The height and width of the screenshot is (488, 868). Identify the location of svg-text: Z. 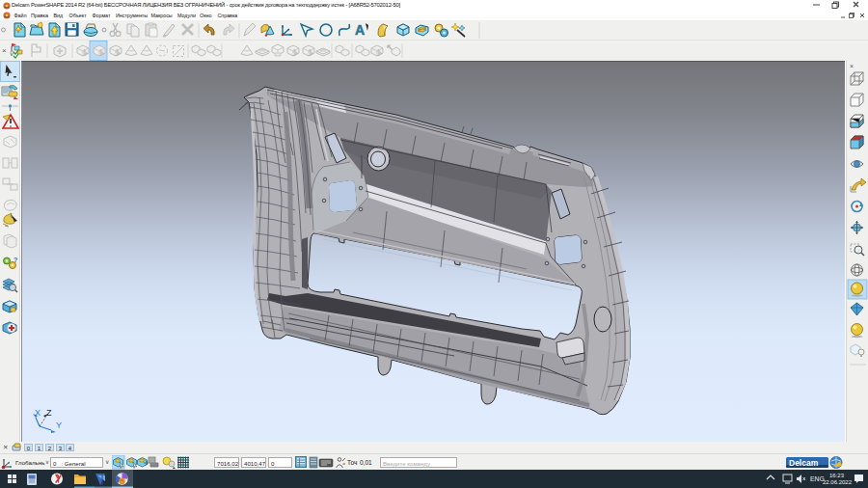
(49, 413).